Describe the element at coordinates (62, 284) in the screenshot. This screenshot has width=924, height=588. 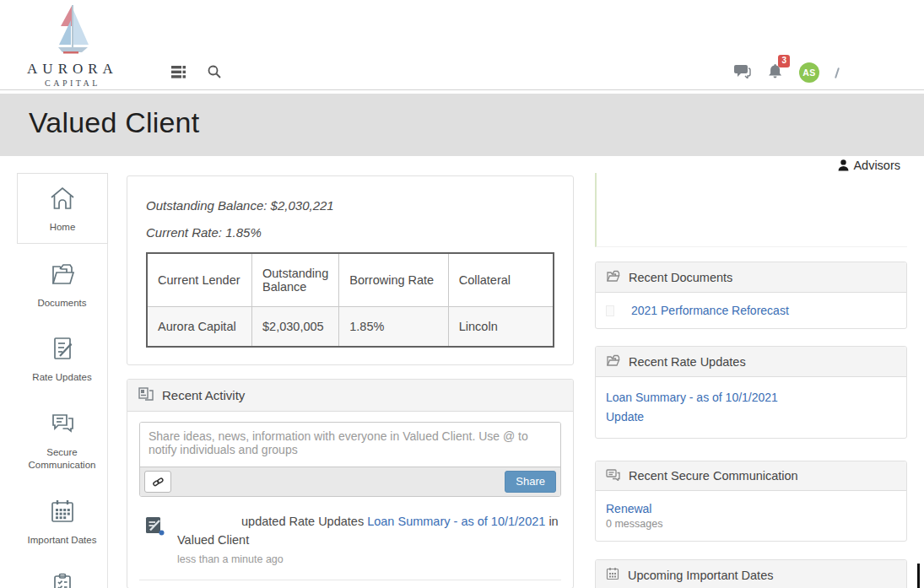
I see `sidebar-item-documents: Documents` at that location.